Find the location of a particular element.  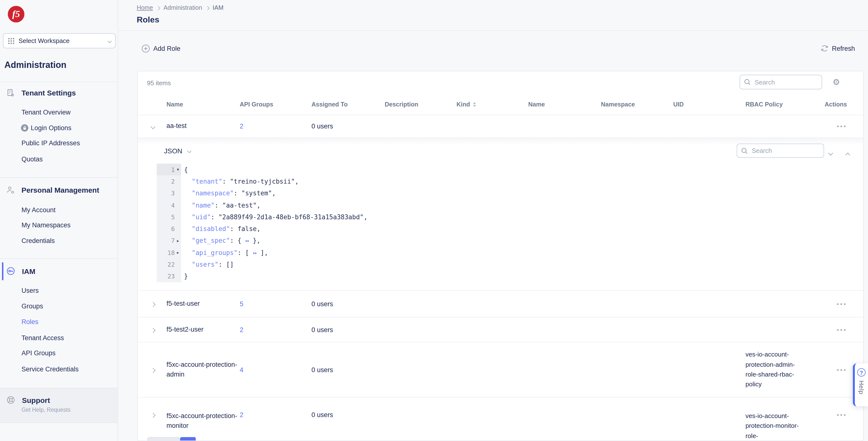

table-header-row: Name API Groups Assigned To Description … is located at coordinates (501, 105).